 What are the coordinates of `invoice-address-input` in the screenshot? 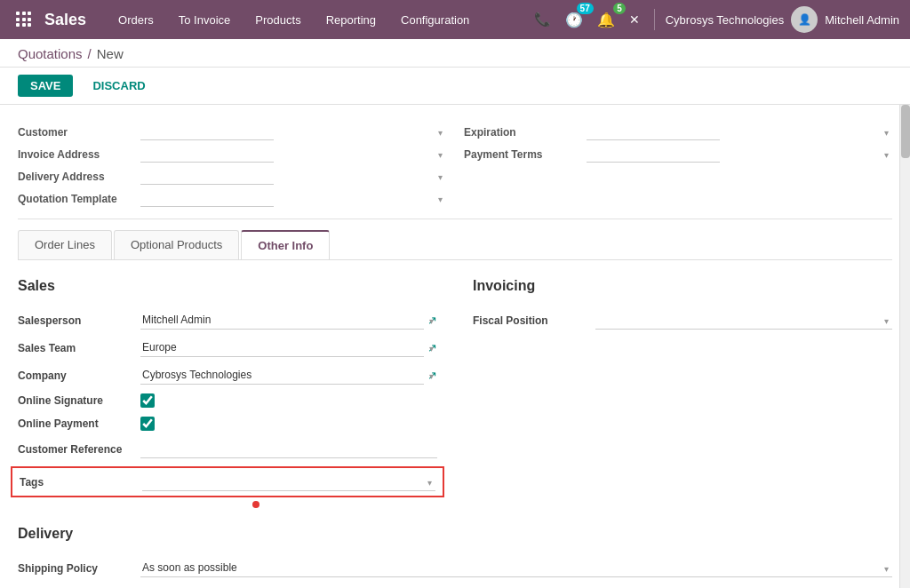 It's located at (207, 155).